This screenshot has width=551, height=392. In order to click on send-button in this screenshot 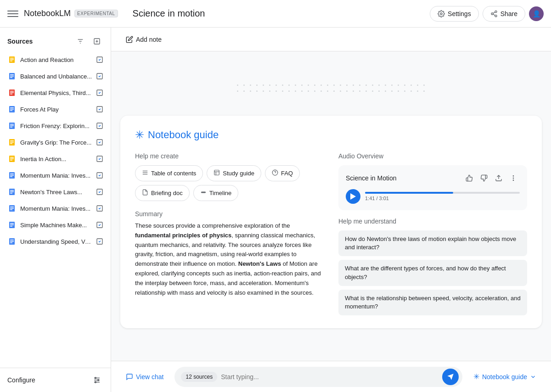, I will do `click(450, 377)`.